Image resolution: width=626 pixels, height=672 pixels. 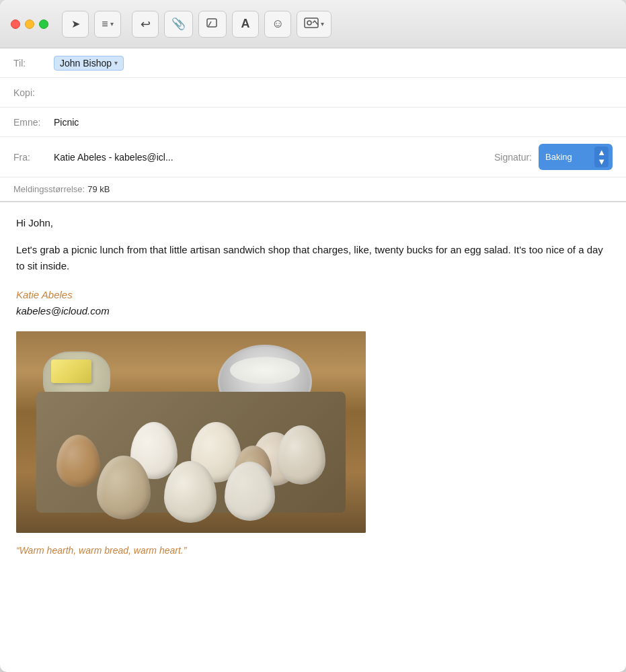 What do you see at coordinates (15, 24) in the screenshot?
I see `close-button` at bounding box center [15, 24].